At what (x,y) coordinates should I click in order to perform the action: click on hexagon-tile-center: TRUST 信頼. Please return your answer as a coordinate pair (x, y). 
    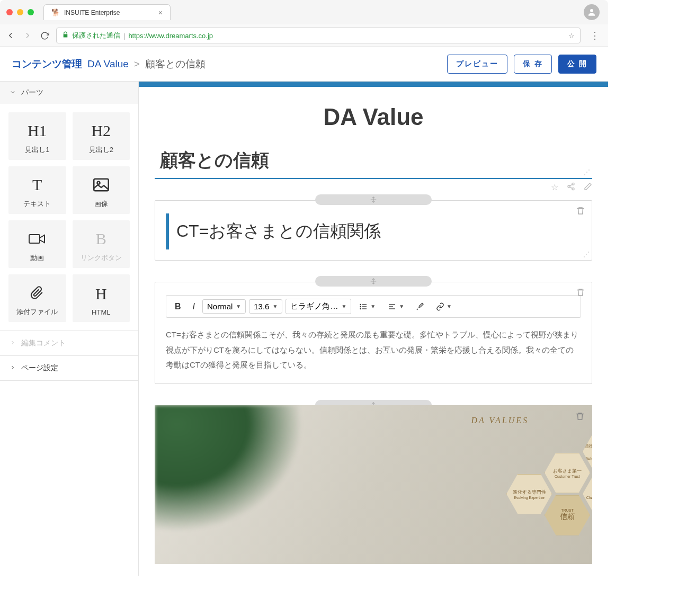
    Looking at the image, I should click on (567, 515).